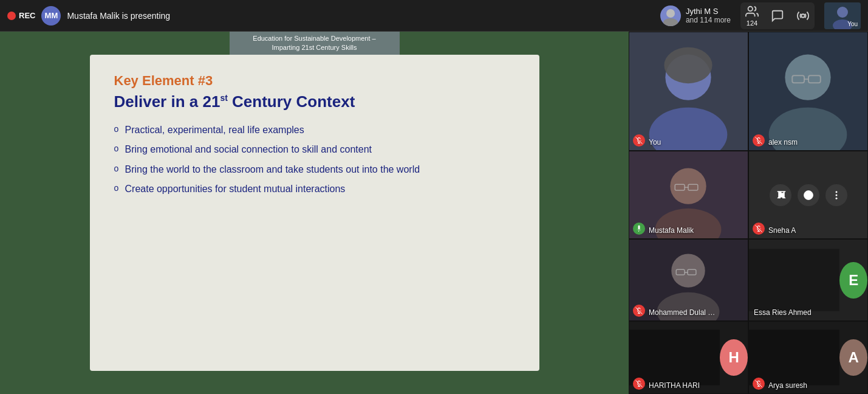  I want to click on label-you: You, so click(655, 142).